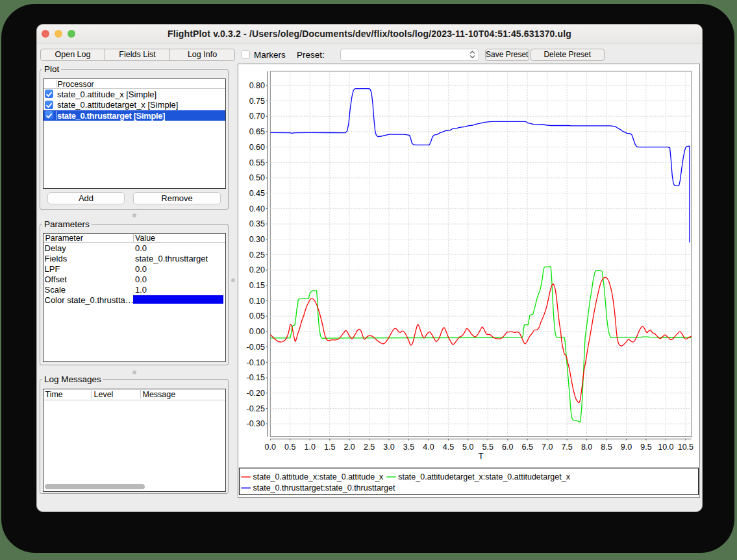  What do you see at coordinates (666, 447) in the screenshot?
I see `svg-text: 10.0` at bounding box center [666, 447].